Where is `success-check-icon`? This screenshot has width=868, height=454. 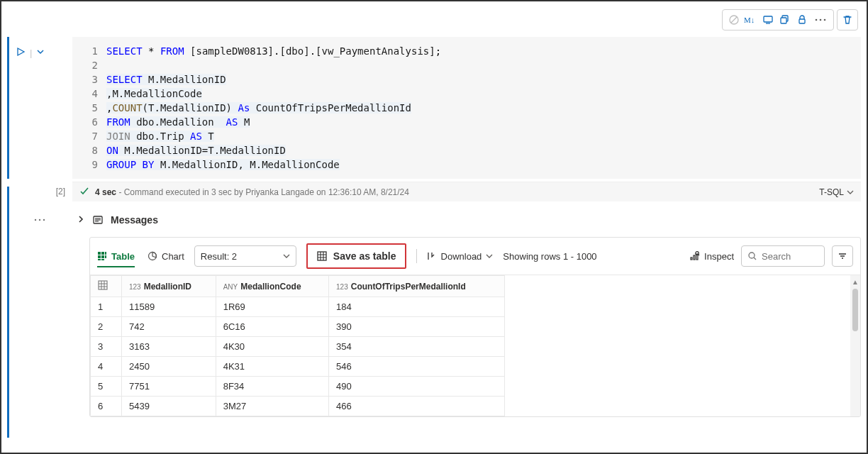 success-check-icon is located at coordinates (84, 192).